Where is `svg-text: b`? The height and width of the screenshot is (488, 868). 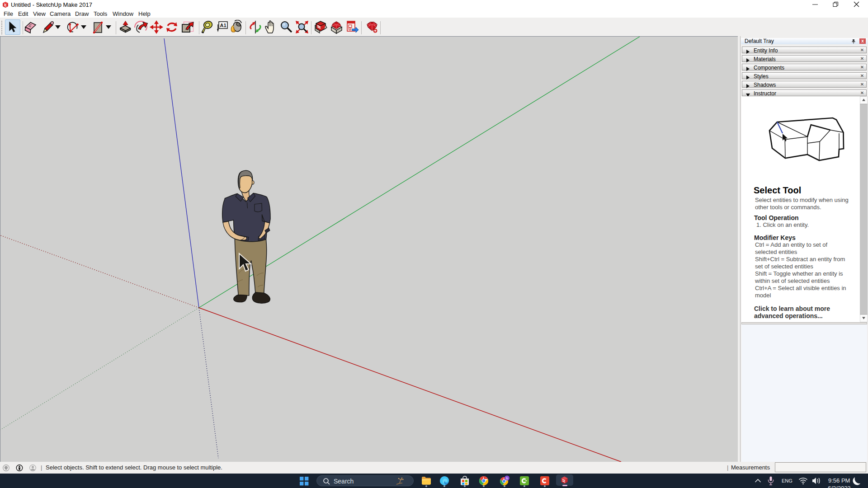 svg-text: b is located at coordinates (507, 478).